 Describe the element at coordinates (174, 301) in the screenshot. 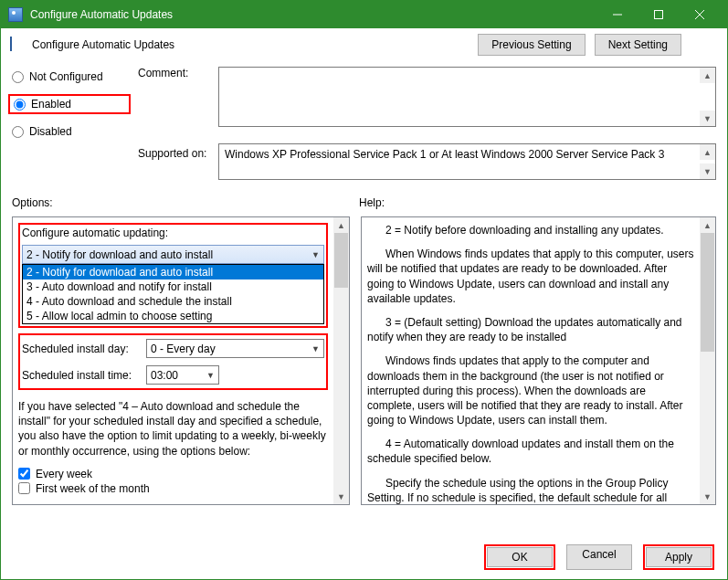

I see `dropdown-item: 4 - Auto download and schedule the insta…` at that location.